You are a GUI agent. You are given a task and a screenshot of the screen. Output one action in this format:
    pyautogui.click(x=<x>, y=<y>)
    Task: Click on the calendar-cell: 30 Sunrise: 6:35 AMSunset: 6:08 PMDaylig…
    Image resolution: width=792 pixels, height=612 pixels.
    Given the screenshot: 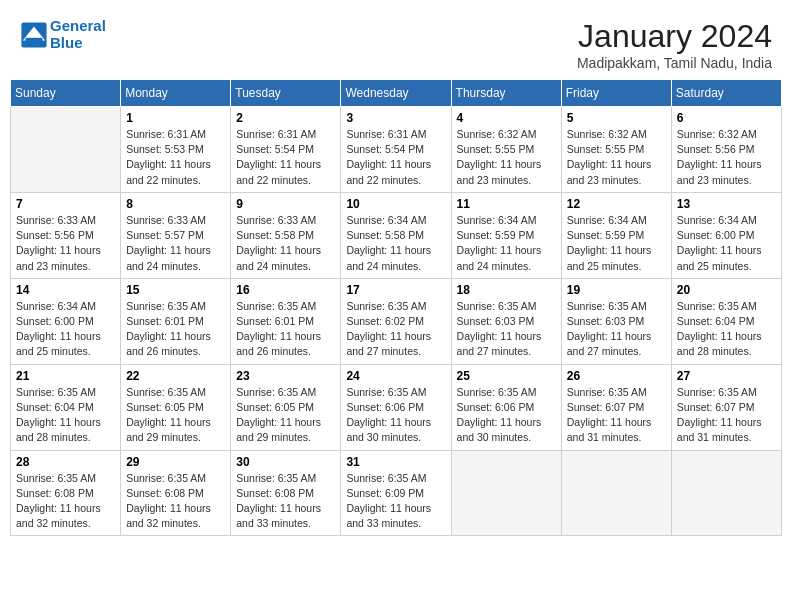 What is the action you would take?
    pyautogui.click(x=286, y=493)
    